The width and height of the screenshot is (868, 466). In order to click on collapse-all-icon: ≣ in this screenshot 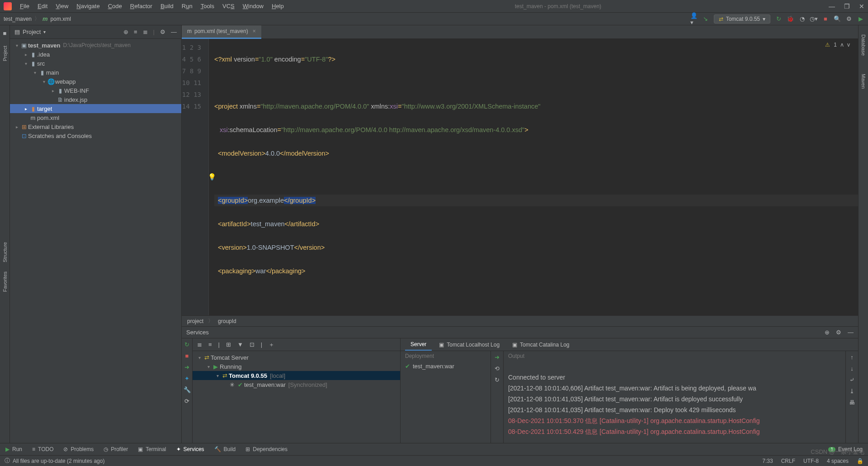, I will do `click(146, 32)`.